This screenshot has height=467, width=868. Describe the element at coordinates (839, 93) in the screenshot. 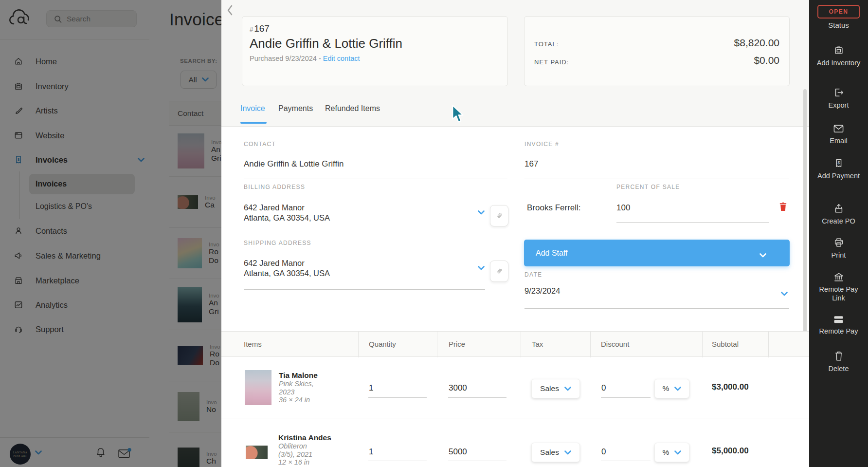

I see `export-icon` at that location.